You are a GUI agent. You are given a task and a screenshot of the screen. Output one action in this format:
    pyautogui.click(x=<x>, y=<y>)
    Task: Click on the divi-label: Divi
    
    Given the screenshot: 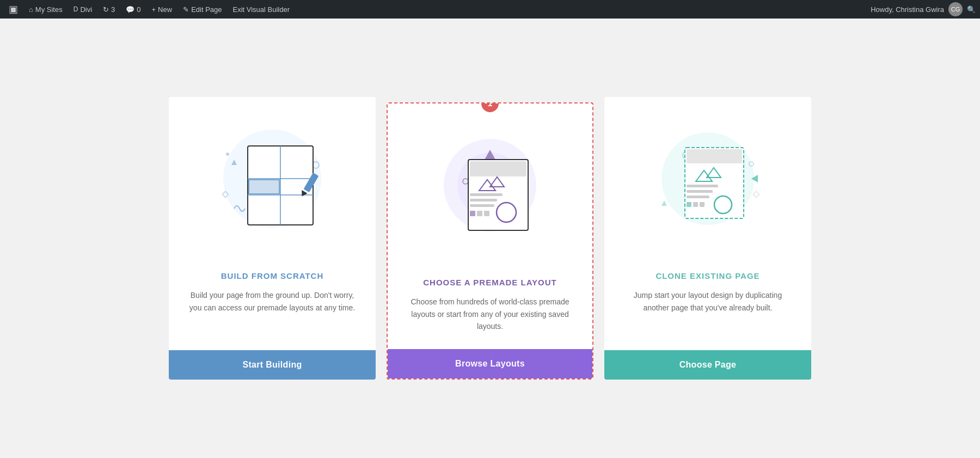 What is the action you would take?
    pyautogui.click(x=86, y=10)
    